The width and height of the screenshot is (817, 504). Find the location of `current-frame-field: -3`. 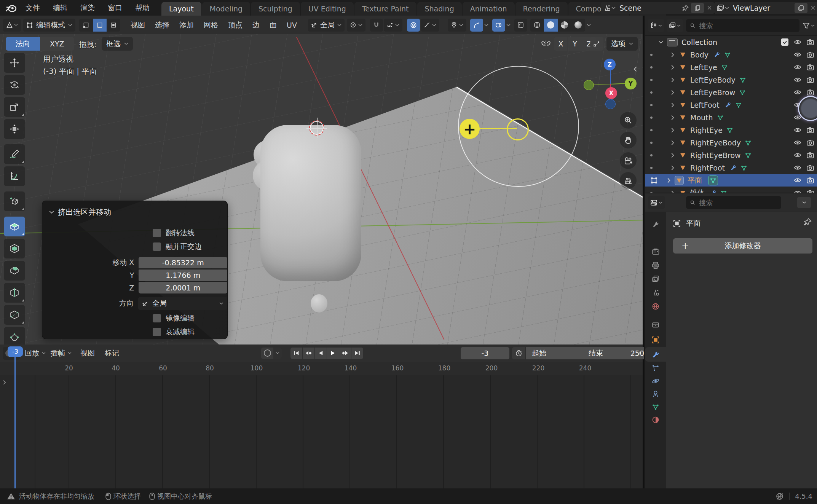

current-frame-field: -3 is located at coordinates (485, 353).